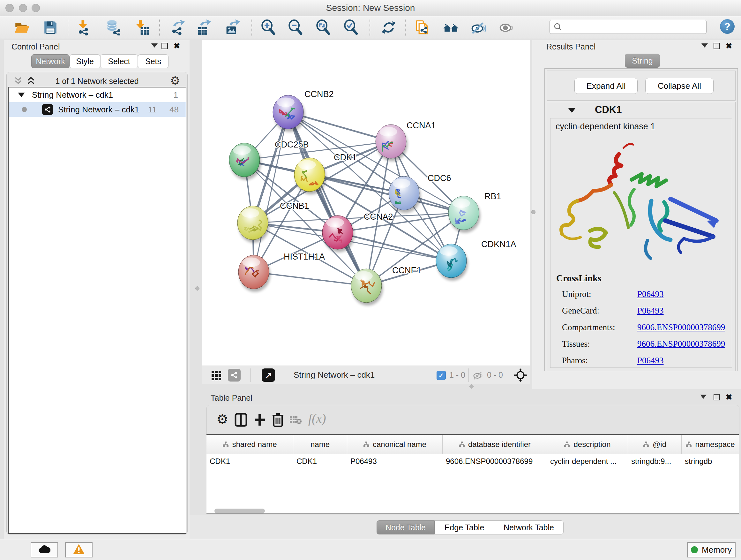 The width and height of the screenshot is (741, 560). Describe the element at coordinates (478, 27) in the screenshot. I see `hide-selected-icon` at that location.